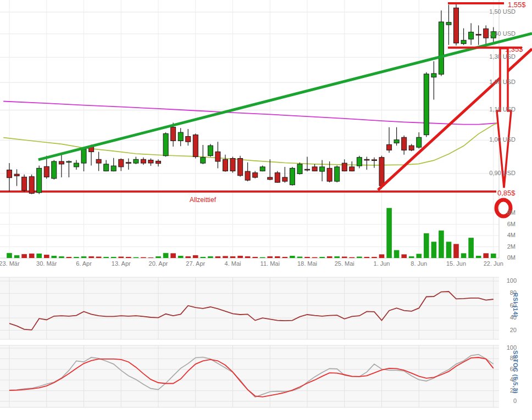 The width and height of the screenshot is (532, 420). What do you see at coordinates (498, 401) in the screenshot?
I see `stoch-axis-tick: 0` at bounding box center [498, 401].